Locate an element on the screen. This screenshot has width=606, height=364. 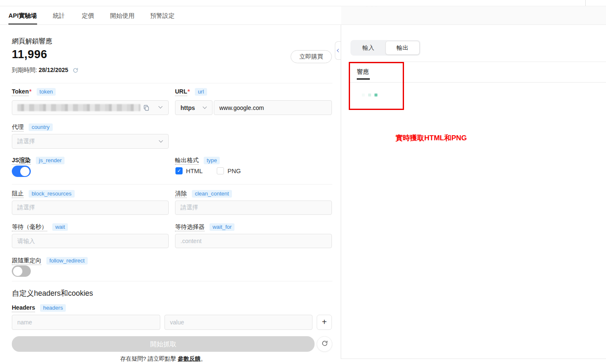
expiry-row: 到期時間: 28/12/2025 is located at coordinates (45, 71).